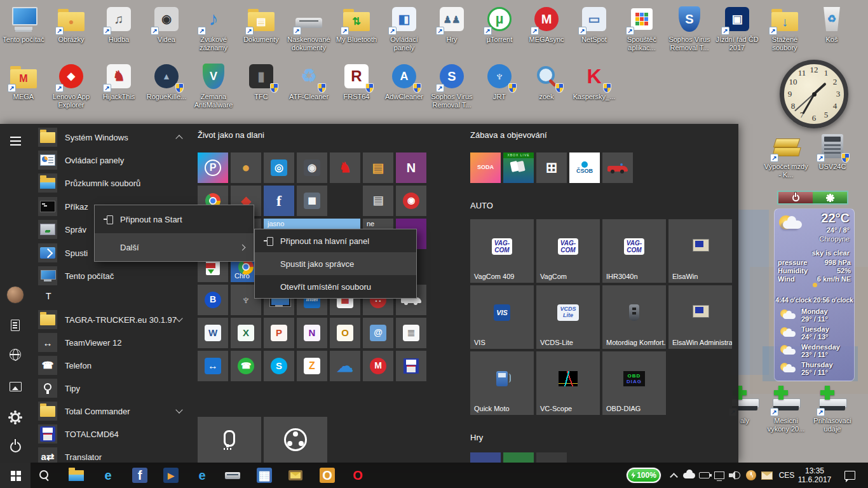  Describe the element at coordinates (15, 141) in the screenshot. I see `rail-hamburger-menu-button` at that location.